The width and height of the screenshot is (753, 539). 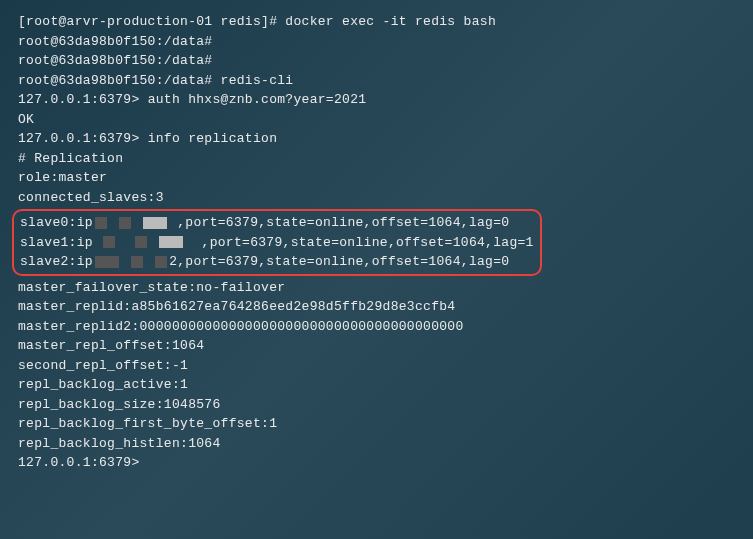 I want to click on redis-output: repl_backlog_active:1, so click(x=376, y=385).